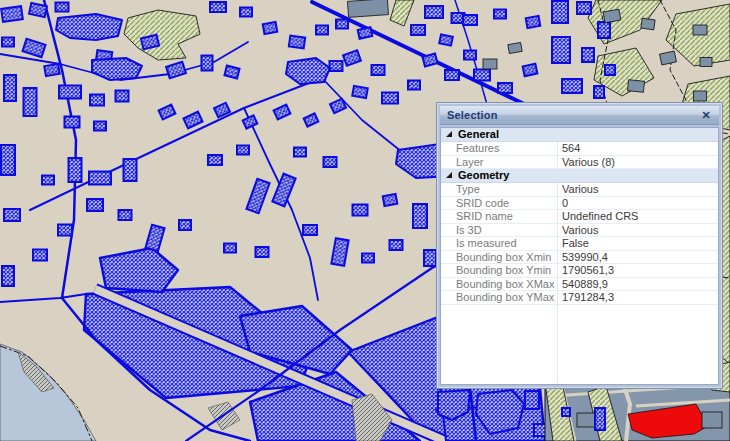 The image size is (730, 441). Describe the element at coordinates (580, 231) in the screenshot. I see `property-row-is-3d: Is 3DVarious` at that location.